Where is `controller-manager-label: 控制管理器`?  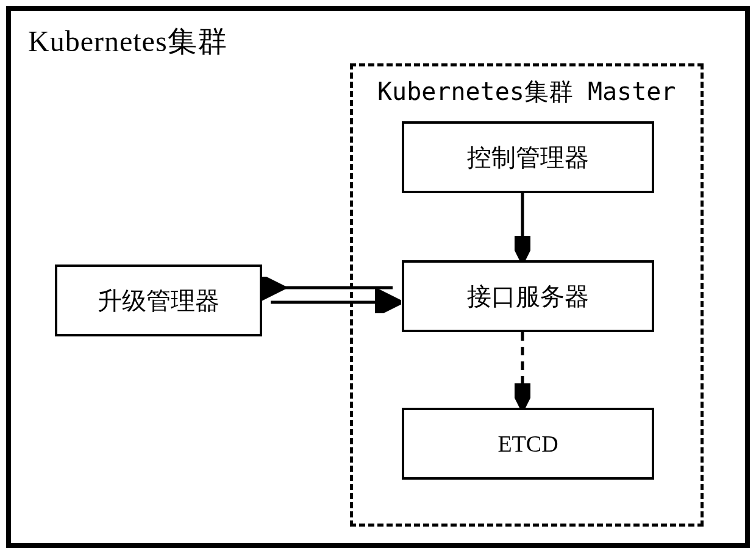
controller-manager-label: 控制管理器 is located at coordinates (528, 157).